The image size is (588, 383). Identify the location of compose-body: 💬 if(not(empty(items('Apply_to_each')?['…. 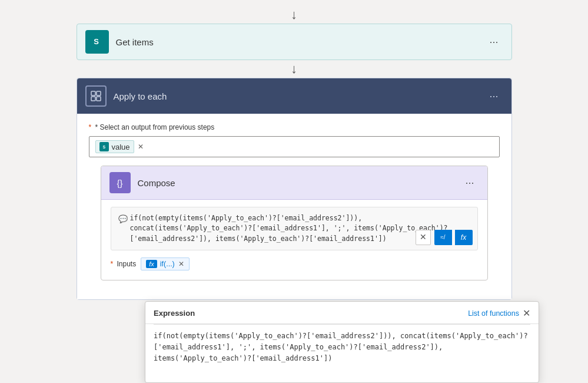
(294, 240).